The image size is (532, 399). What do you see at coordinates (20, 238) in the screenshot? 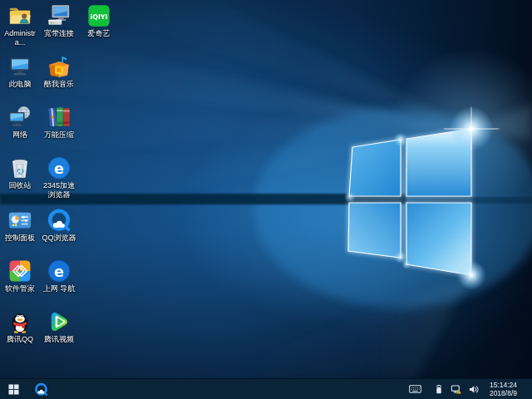
I see `desktop-icon-label: 控制面板` at bounding box center [20, 238].